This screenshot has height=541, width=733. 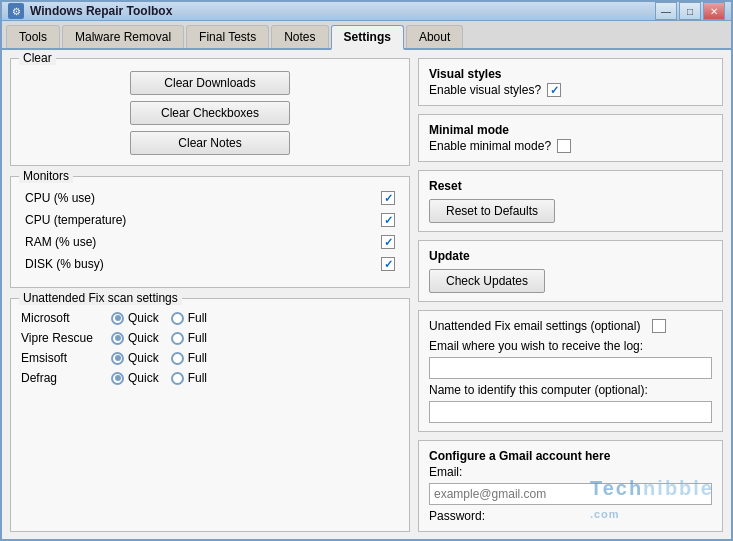 I want to click on email-log-label: Email where you wish to receive the log:, so click(x=570, y=346).